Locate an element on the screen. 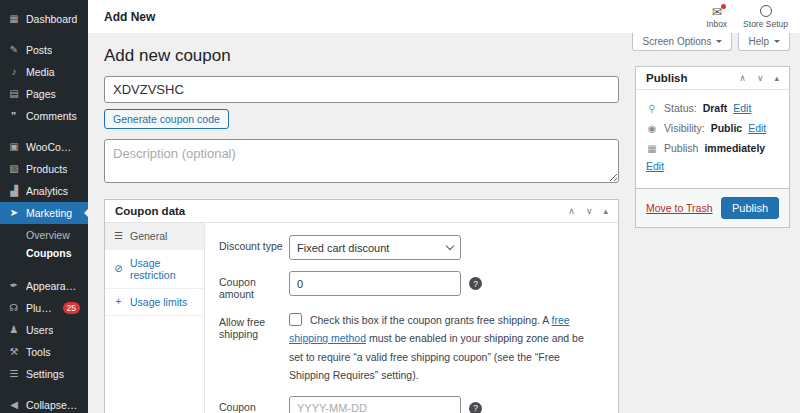  chevron-down-icon is located at coordinates (777, 43).